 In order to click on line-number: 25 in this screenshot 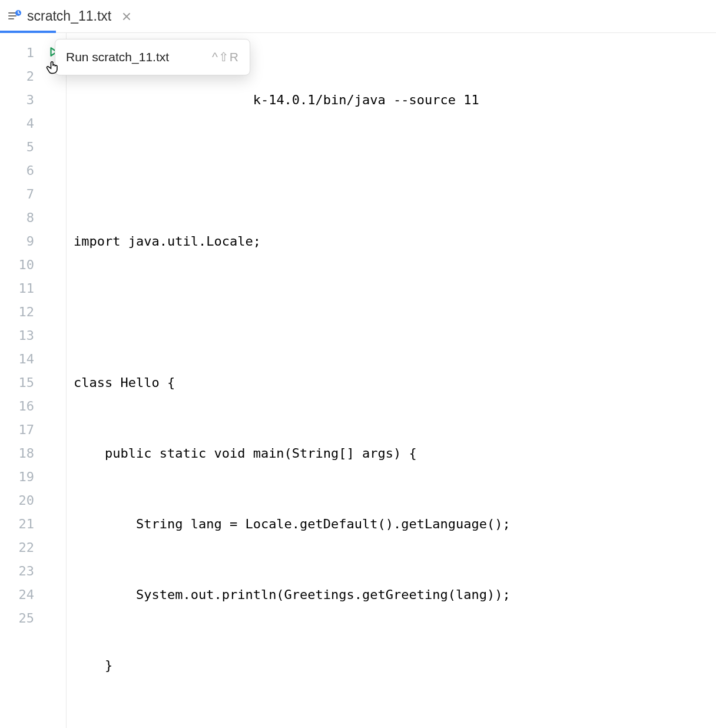, I will do `click(17, 618)`.